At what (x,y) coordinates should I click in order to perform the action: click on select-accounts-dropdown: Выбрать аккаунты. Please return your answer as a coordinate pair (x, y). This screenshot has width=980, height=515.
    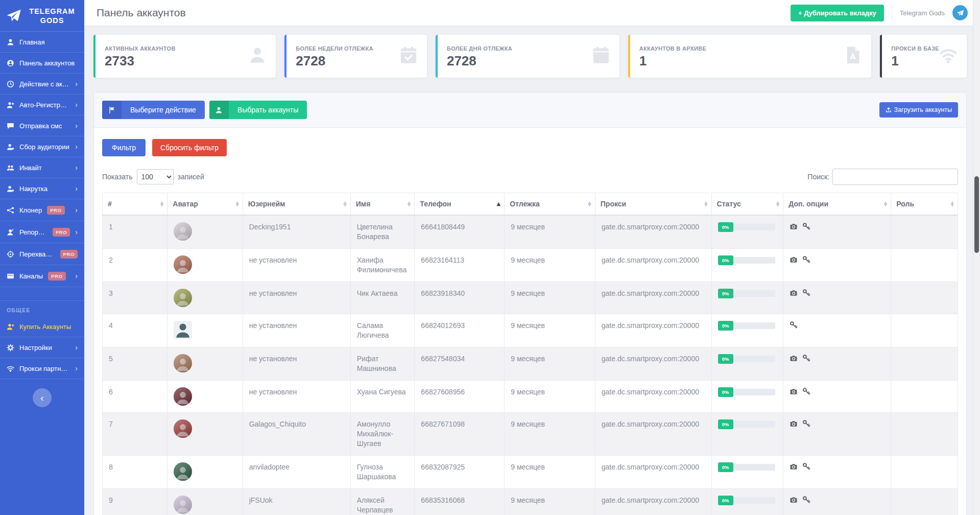
    Looking at the image, I should click on (258, 110).